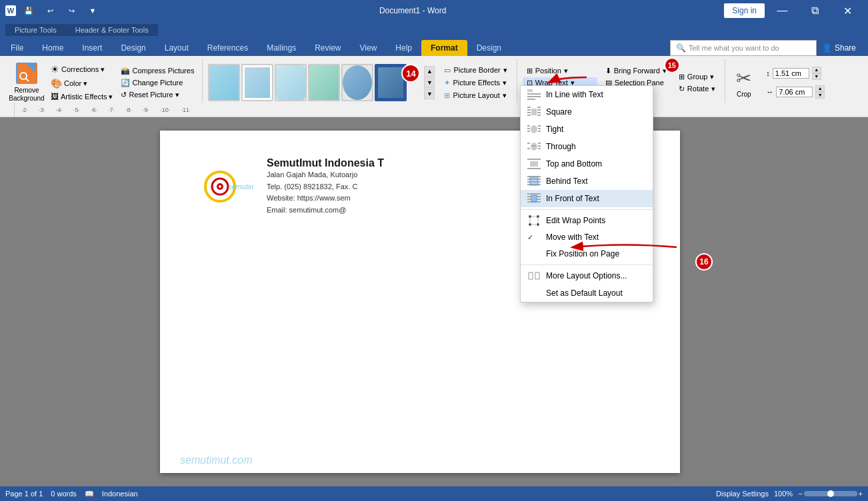  What do you see at coordinates (744, 11) in the screenshot?
I see `signin-button: Sign in` at bounding box center [744, 11].